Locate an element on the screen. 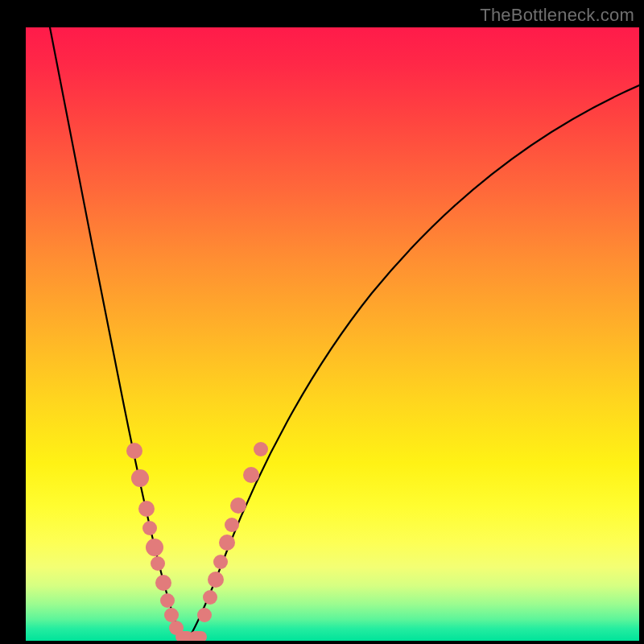 Image resolution: width=644 pixels, height=644 pixels. data-dots-left is located at coordinates (155, 539).